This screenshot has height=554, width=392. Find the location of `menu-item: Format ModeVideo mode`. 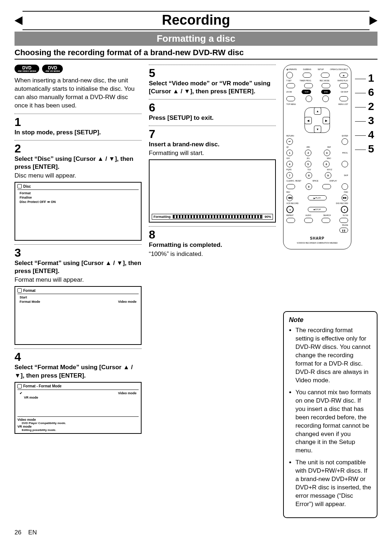

menu-item: Format ModeVideo mode is located at coordinates (78, 302).